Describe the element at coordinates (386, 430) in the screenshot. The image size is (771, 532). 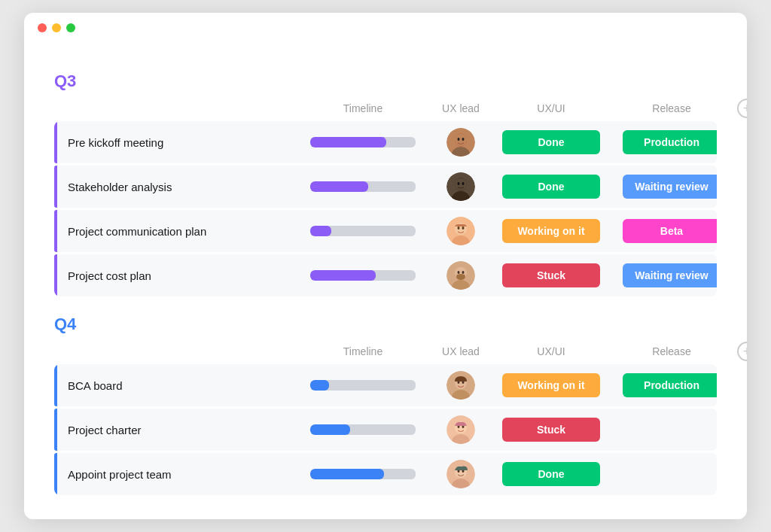
I see `table-row: Project charter Stuck` at that location.